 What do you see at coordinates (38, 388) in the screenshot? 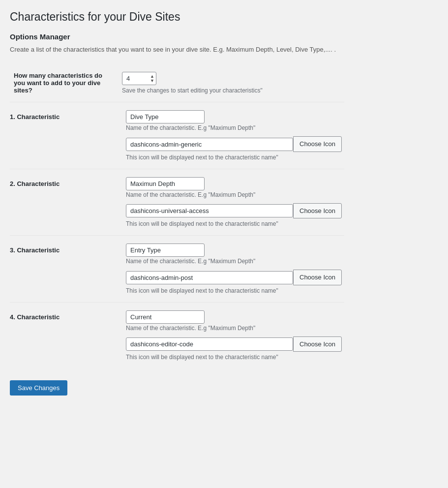
I see `save-button: Save Changes` at bounding box center [38, 388].